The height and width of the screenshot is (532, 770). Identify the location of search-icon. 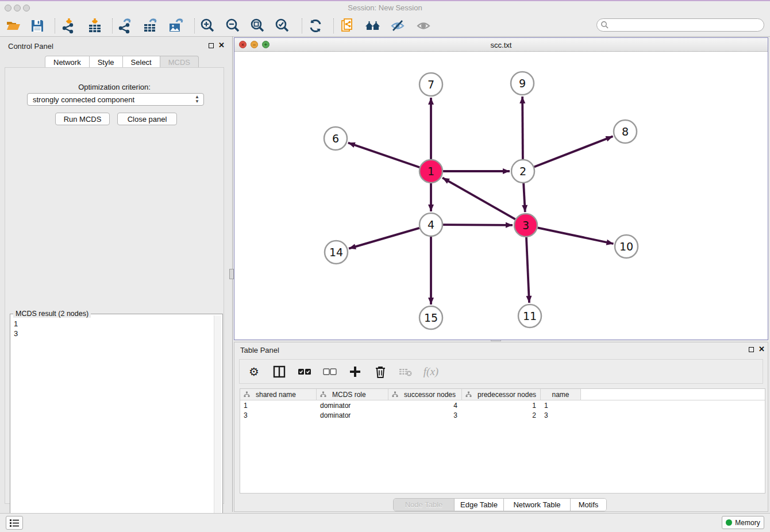
(605, 25).